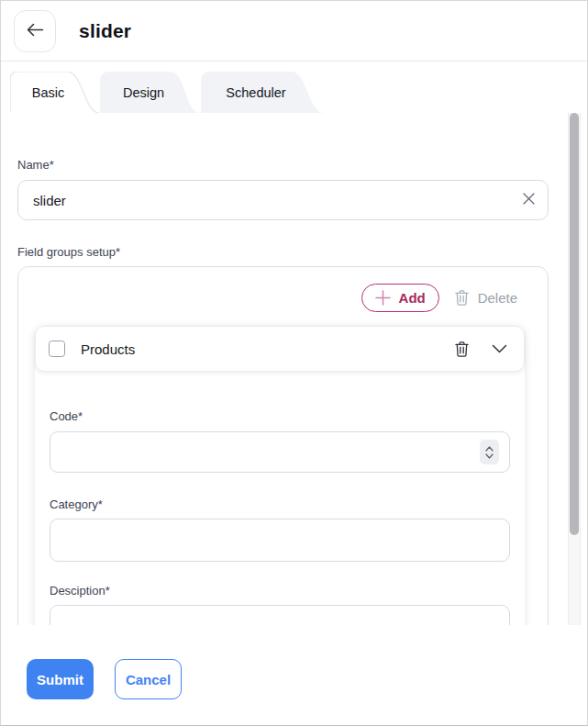  I want to click on name-input-wrap, so click(283, 200).